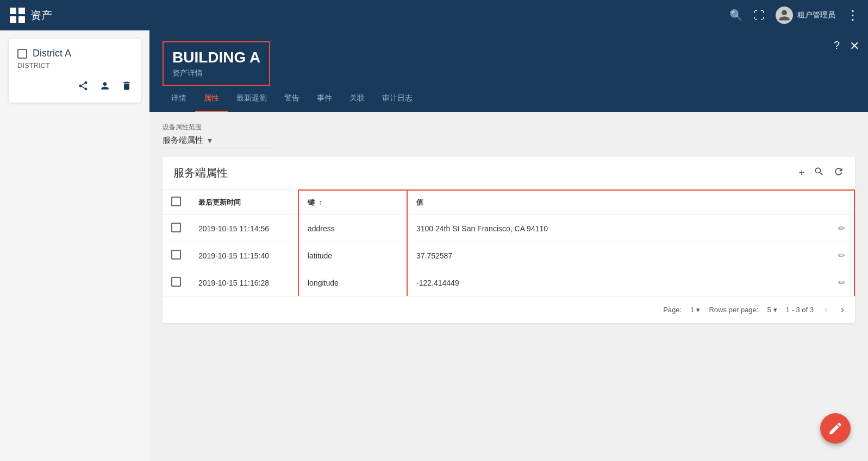  What do you see at coordinates (509, 203) in the screenshot?
I see `table-header-row: 最后更新时间 键 ↑ 值` at bounding box center [509, 203].